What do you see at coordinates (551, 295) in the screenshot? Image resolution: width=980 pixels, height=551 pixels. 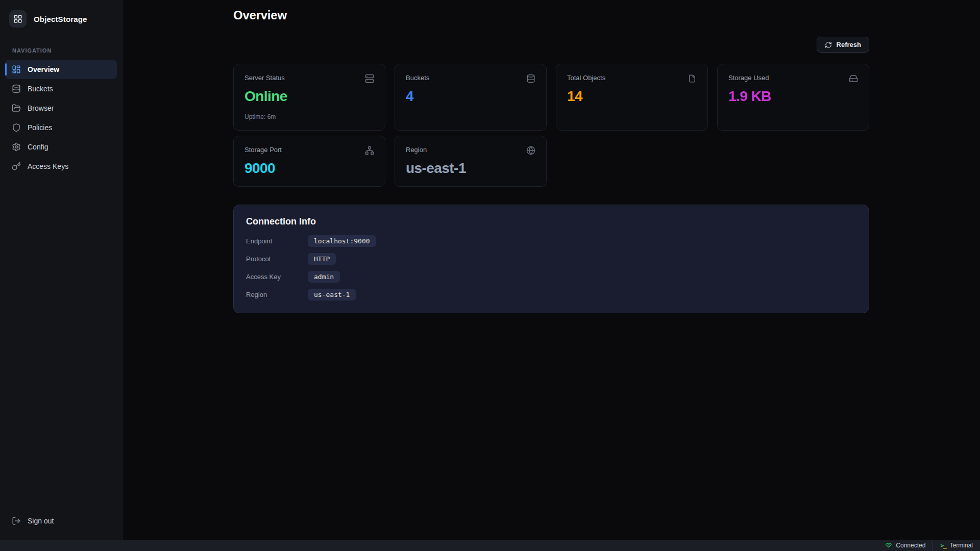 I see `connection-row-region: Region us-east-1` at bounding box center [551, 295].